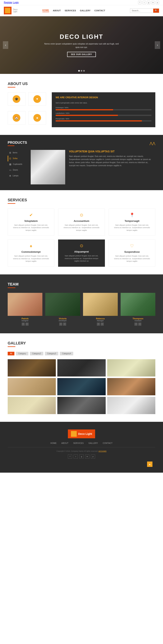 This screenshot has width=163, height=644. Describe the element at coordinates (150, 464) in the screenshot. I see `back-to-top-button: ▲` at that location.